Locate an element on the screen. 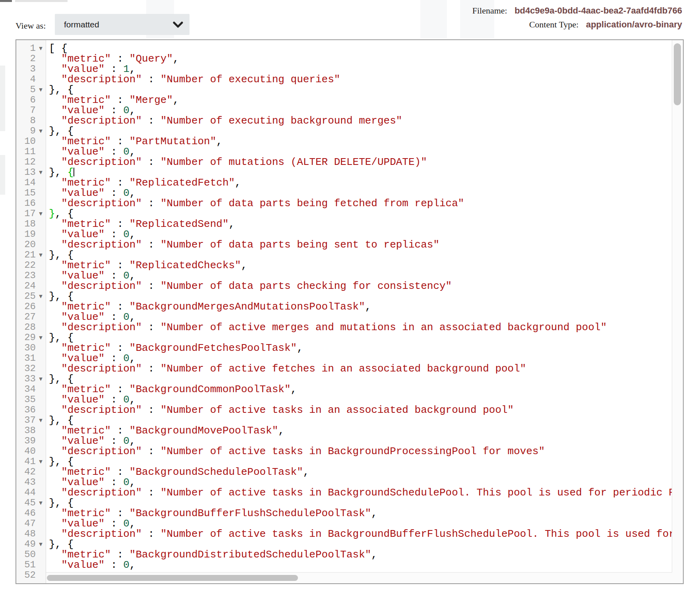 This screenshot has height=596, width=700. code-line: "metric" : "BackgroundBufferFlushSchedul… is located at coordinates (361, 513).